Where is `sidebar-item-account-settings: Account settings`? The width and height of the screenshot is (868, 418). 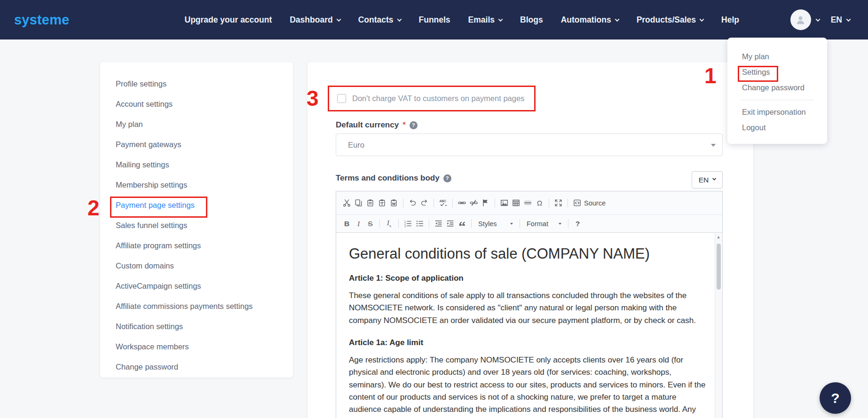 sidebar-item-account-settings: Account settings is located at coordinates (197, 104).